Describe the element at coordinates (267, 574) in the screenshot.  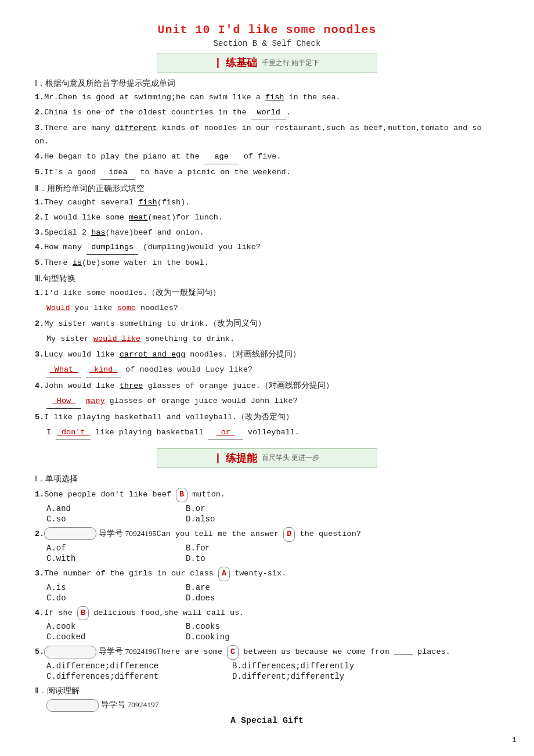
I see `mc-3: 3.The number of the girls in our class A…` at that location.